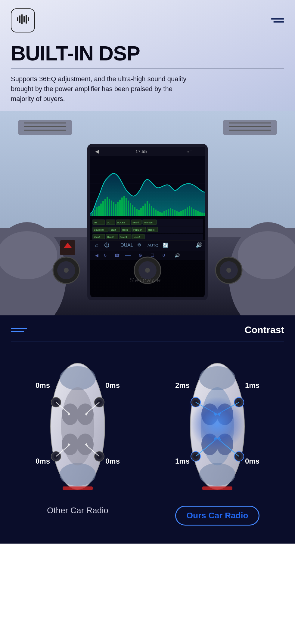 This screenshot has width=295, height=644. What do you see at coordinates (99, 230) in the screenshot?
I see `svg-text: Classical` at bounding box center [99, 230].